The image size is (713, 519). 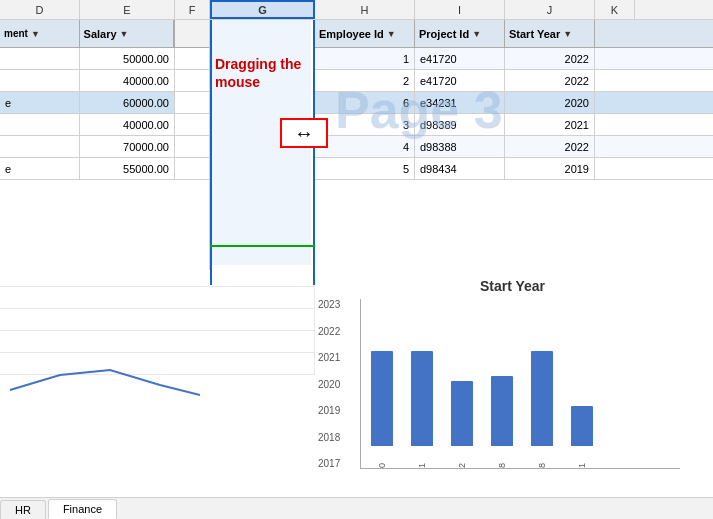 What do you see at coordinates (40, 34) in the screenshot?
I see `dept-header: ment ▼` at bounding box center [40, 34].